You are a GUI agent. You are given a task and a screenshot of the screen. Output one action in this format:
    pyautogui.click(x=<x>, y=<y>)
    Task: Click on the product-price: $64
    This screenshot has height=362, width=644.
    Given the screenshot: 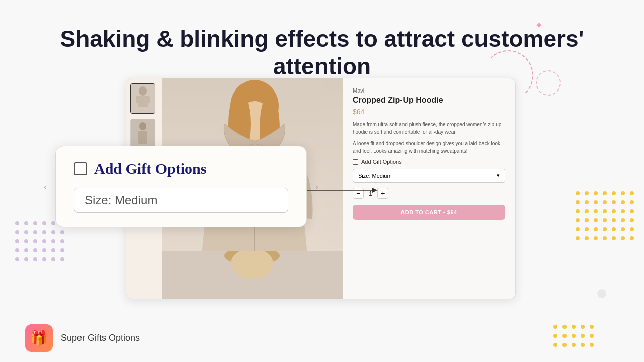 What is the action you would take?
    pyautogui.click(x=429, y=112)
    